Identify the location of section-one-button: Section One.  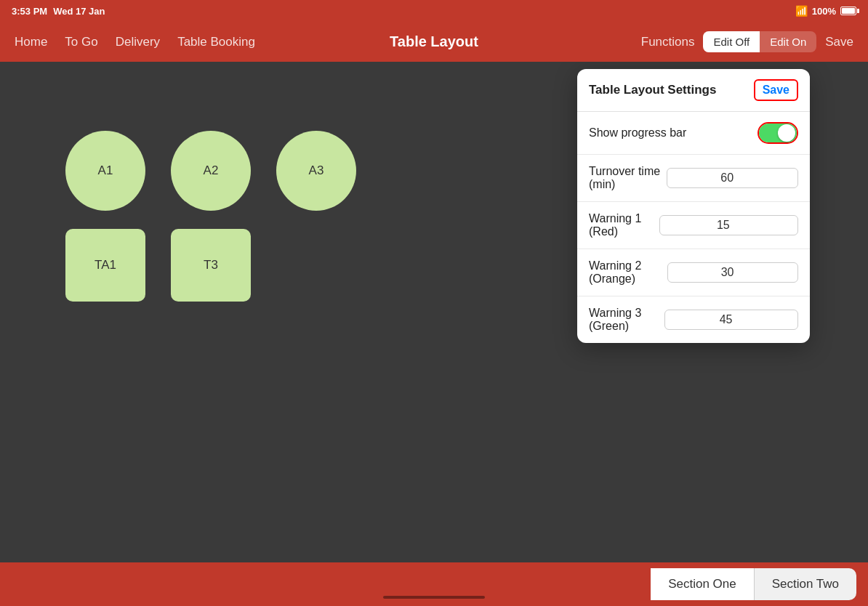
(702, 584).